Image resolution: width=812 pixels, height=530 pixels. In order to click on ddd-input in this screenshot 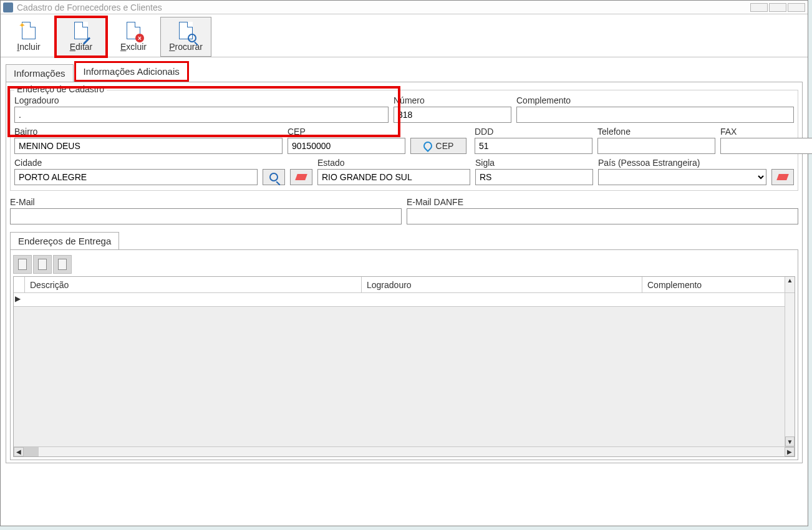, I will do `click(534, 146)`.